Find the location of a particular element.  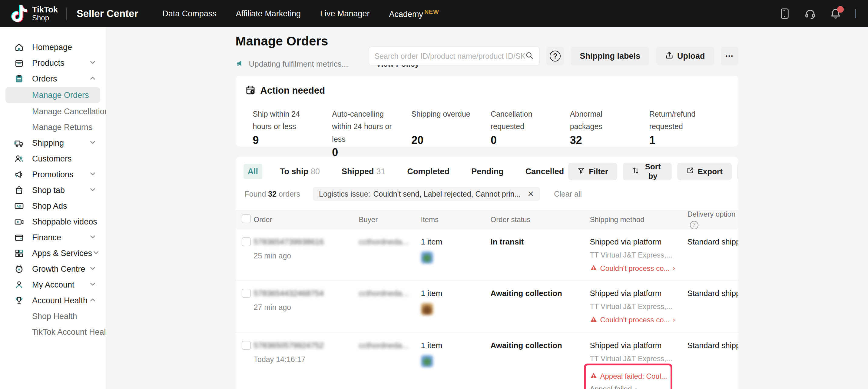

tab-pending: Pending is located at coordinates (487, 172).